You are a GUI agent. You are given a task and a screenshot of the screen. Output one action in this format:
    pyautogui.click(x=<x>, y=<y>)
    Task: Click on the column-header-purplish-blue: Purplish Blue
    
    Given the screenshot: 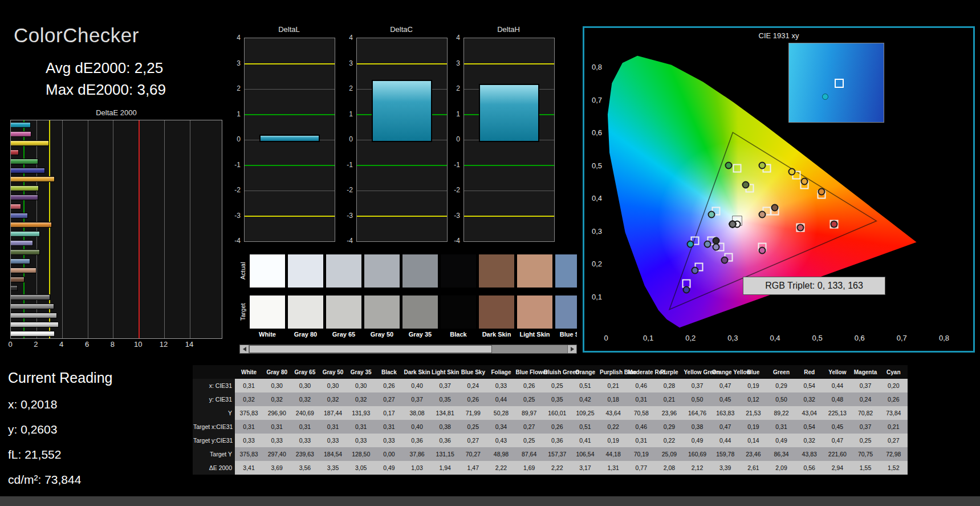 What is the action you would take?
    pyautogui.click(x=613, y=372)
    